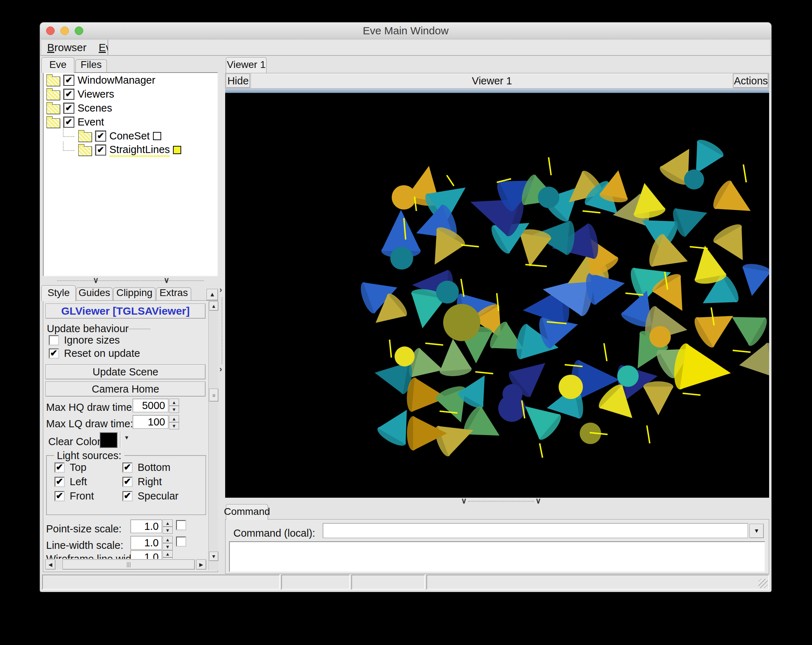 This screenshot has width=812, height=645. What do you see at coordinates (132, 80) in the screenshot?
I see `tree-row-windowmanager: ✔ WindowManager` at bounding box center [132, 80].